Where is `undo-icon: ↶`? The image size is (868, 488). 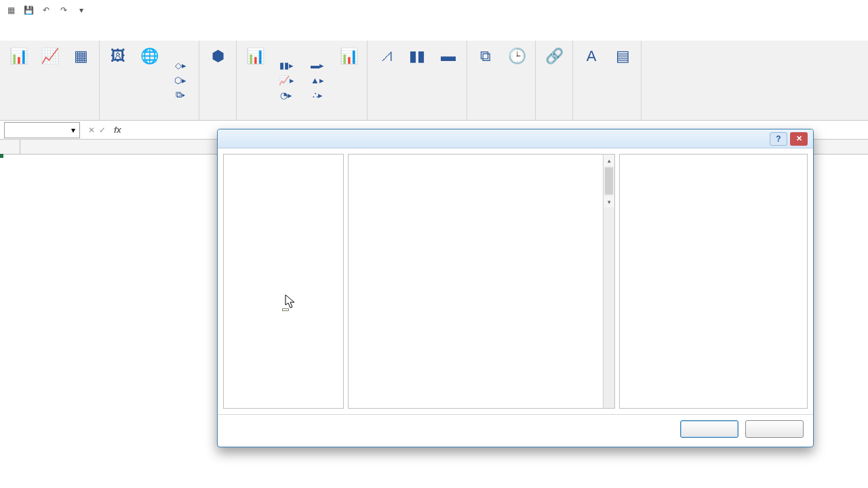
undo-icon: ↶ is located at coordinates (46, 10).